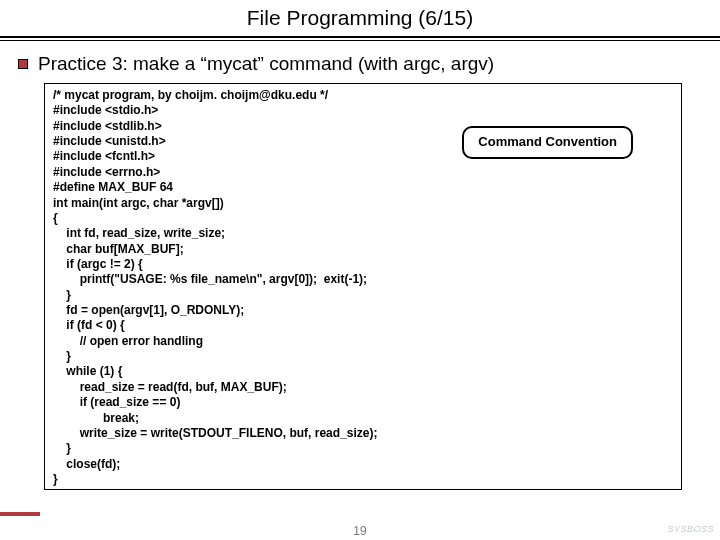 This screenshot has height=540, width=720. Describe the element at coordinates (363, 96) in the screenshot. I see `code-line: /* mycat program, by choijm. choijm@dku.…` at that location.